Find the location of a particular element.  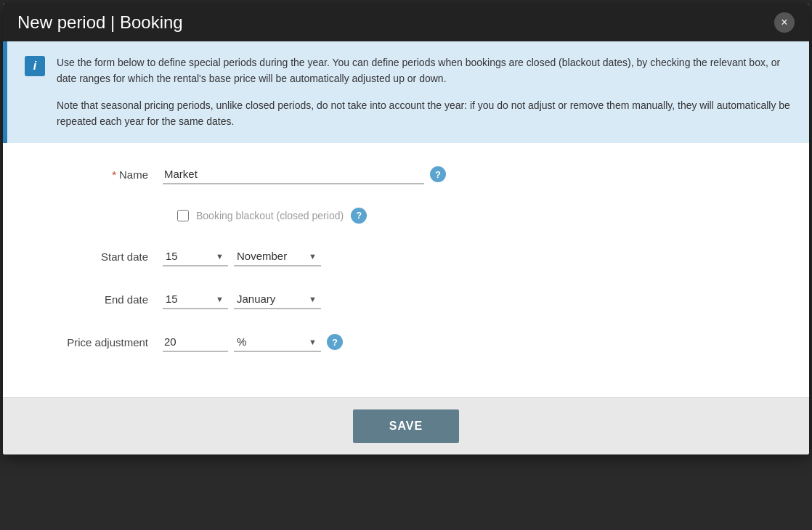

end-day-select: 12345 678910 1112131415 1617181920 21222… is located at coordinates (195, 299).